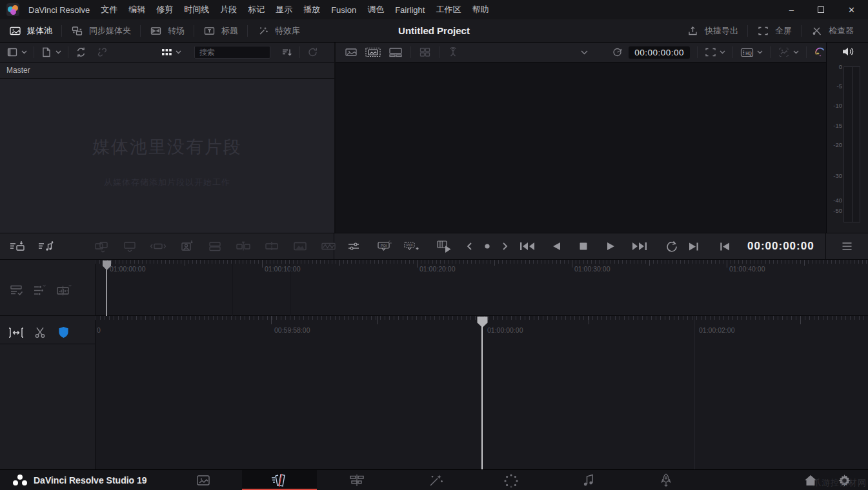  I want to click on overview-playhead-line, so click(106, 293).